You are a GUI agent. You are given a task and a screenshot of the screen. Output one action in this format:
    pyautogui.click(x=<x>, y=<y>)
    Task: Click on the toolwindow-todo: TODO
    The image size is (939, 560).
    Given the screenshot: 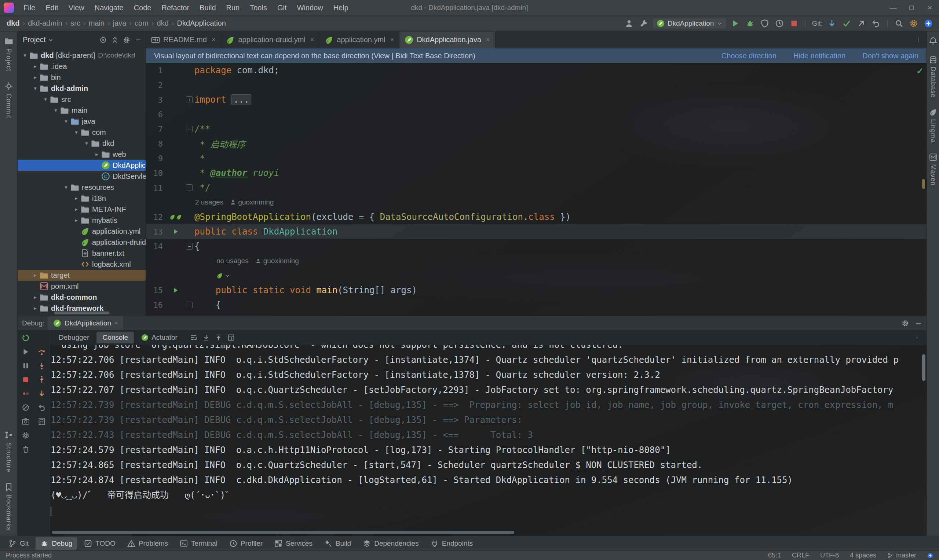 What is the action you would take?
    pyautogui.click(x=100, y=543)
    